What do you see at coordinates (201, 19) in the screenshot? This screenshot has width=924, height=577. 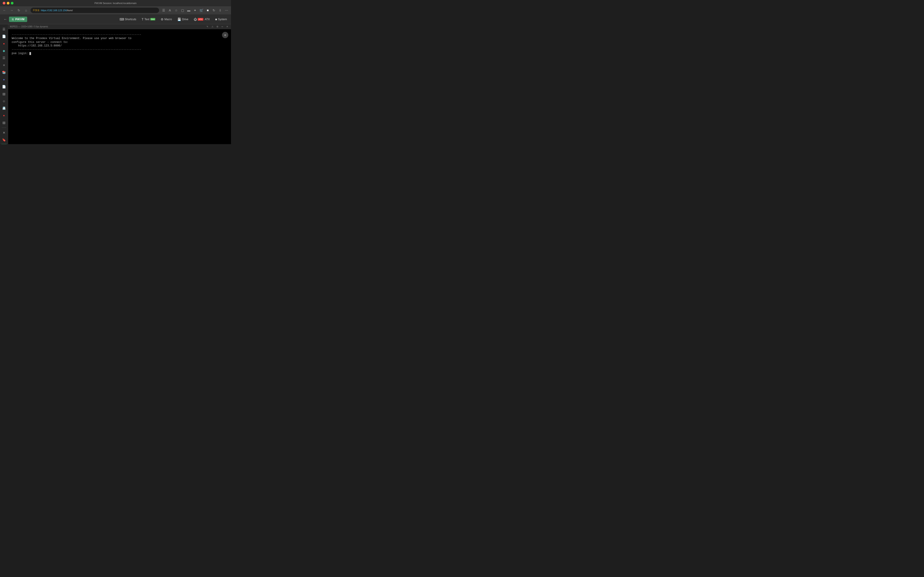 I see `atx-badge: ATX` at bounding box center [201, 19].